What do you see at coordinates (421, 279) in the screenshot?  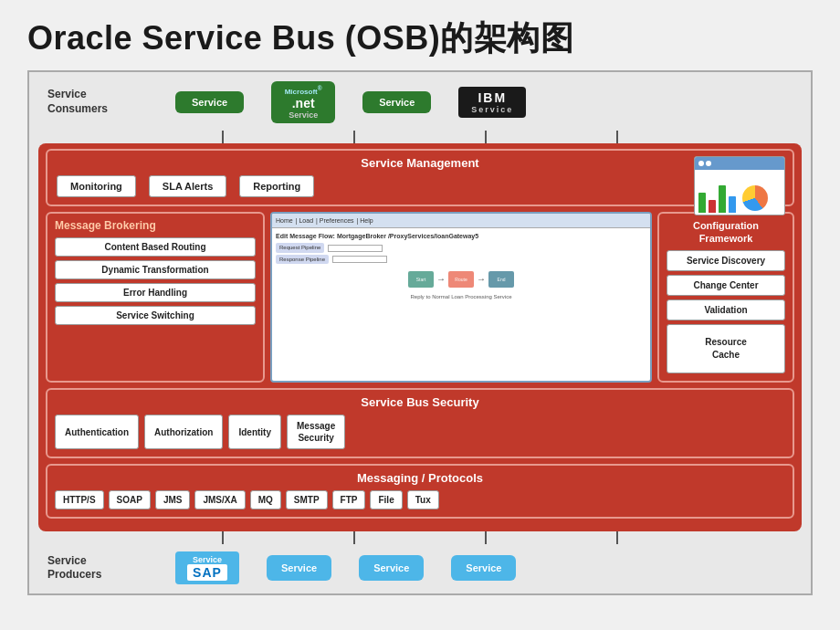 I see `ss-box-1: Start` at bounding box center [421, 279].